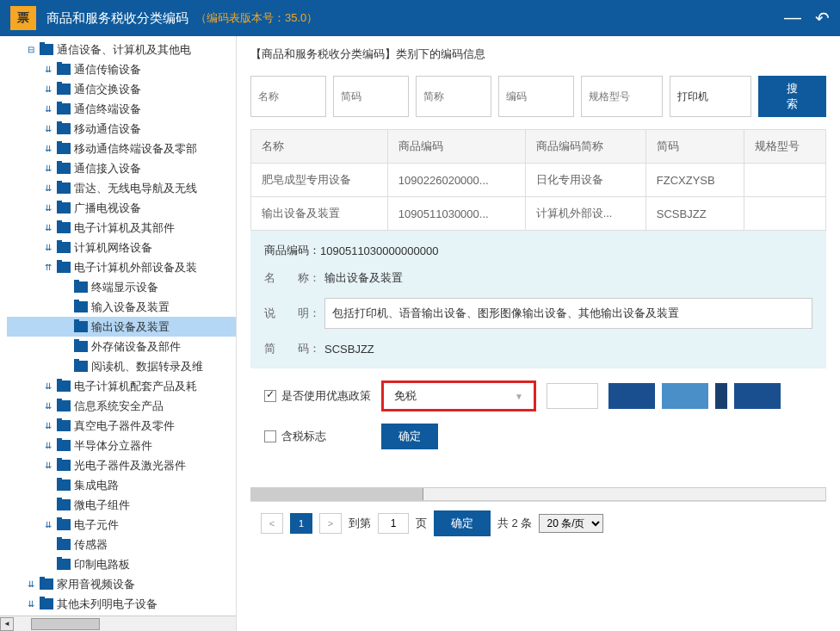 The height and width of the screenshot is (631, 840). Describe the element at coordinates (121, 425) in the screenshot. I see `tree-item: ⇊真空电子器件及零件` at that location.